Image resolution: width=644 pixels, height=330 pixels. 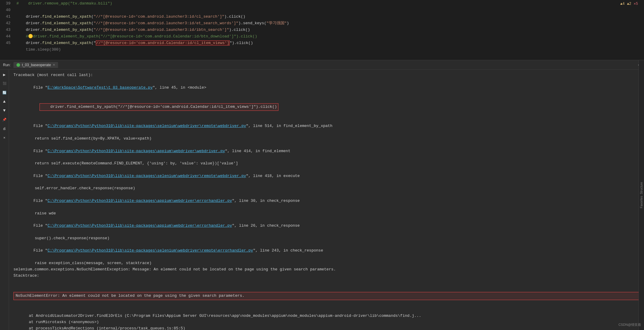 I want to click on stacktrace-label: Stacktrace:, so click(x=326, y=276).